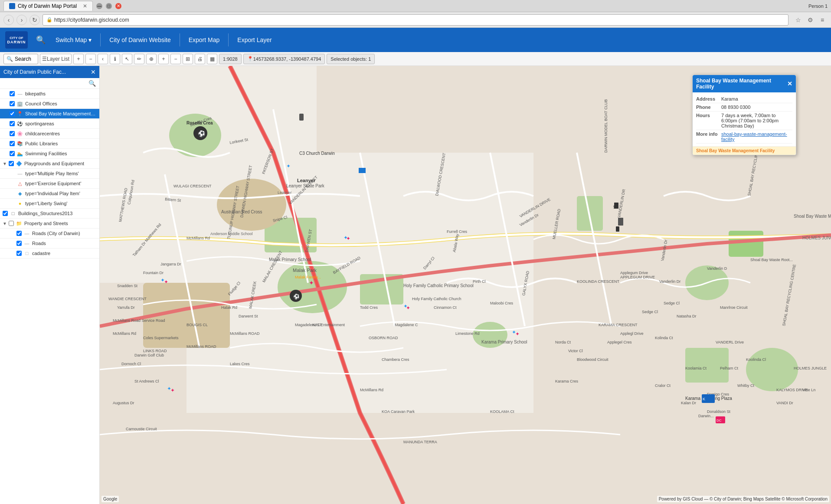 This screenshot has height=504, width=831. Describe the element at coordinates (719, 412) in the screenshot. I see `svg-text: Donaldson St` at that location.